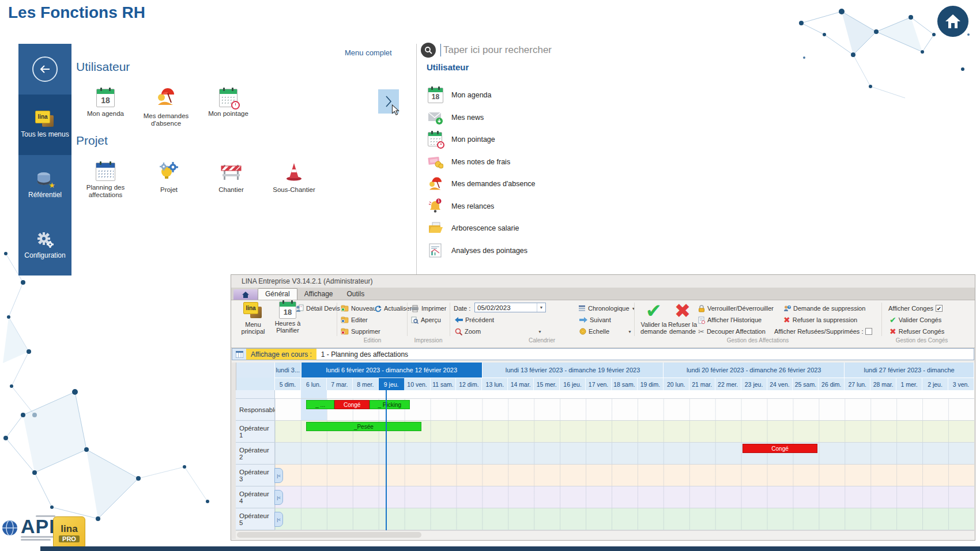 This screenshot has height=551, width=980. Describe the element at coordinates (573, 370) in the screenshot. I see `week-header-cell: lundi 13 février 2023 - dimanche 19 févr…` at that location.